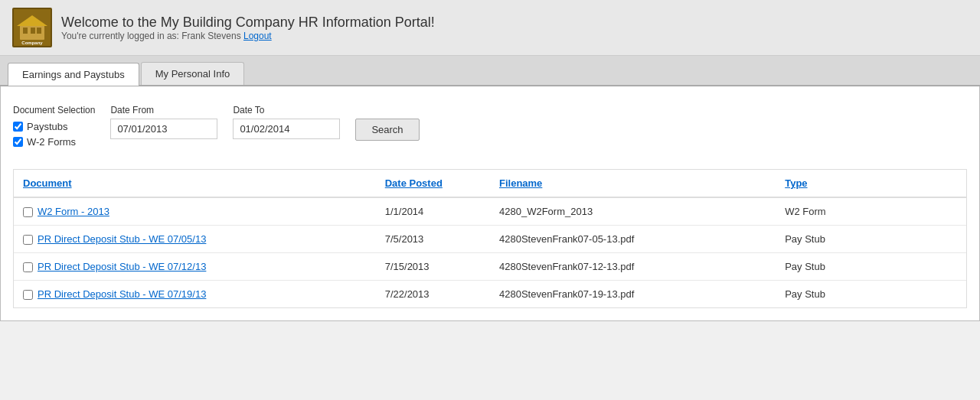 This screenshot has width=980, height=400. I want to click on cell-date-posted: 7/5/2013, so click(433, 239).